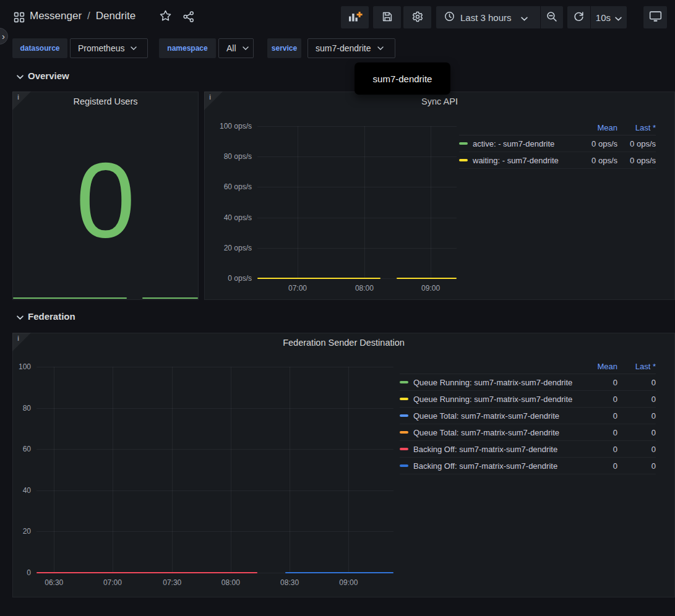 Image resolution: width=675 pixels, height=616 pixels. I want to click on save-dashboard-button, so click(387, 17).